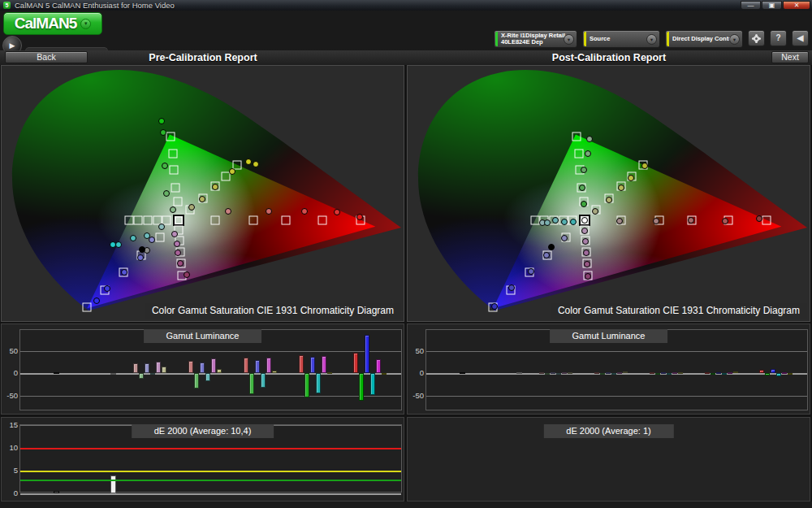 Image resolution: width=812 pixels, height=508 pixels. I want to click on source-dropdown: Source ▼, so click(621, 39).